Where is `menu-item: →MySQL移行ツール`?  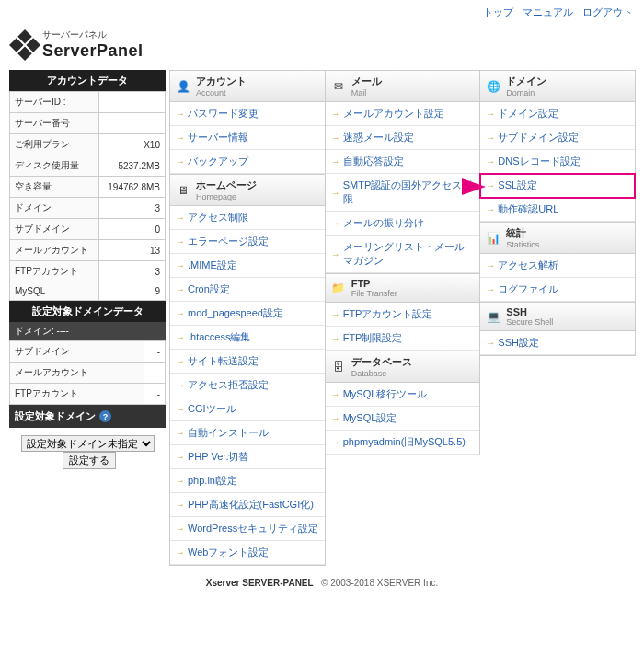 menu-item: →MySQL移行ツール is located at coordinates (403, 395).